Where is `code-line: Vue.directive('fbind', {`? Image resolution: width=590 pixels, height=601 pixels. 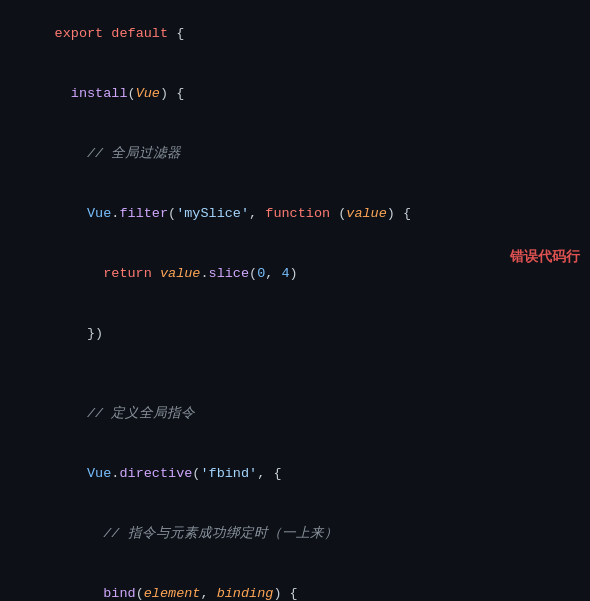 code-line: Vue.directive('fbind', { is located at coordinates (298, 474).